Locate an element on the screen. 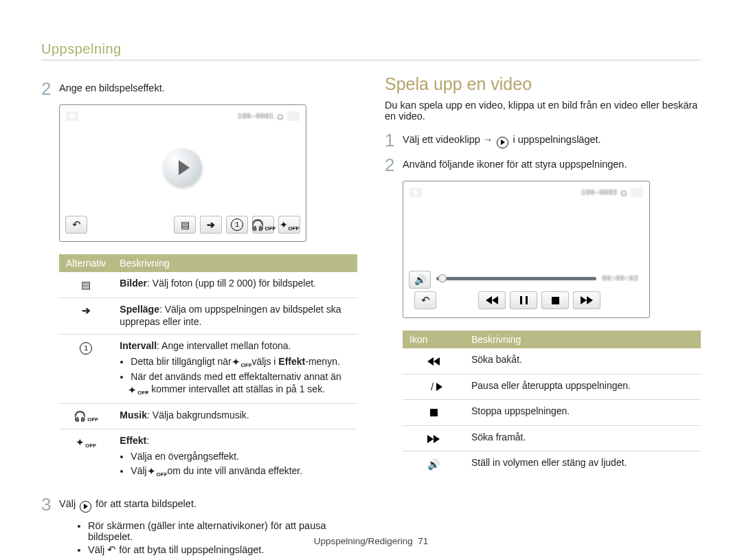  row-music: 🎧OFF Musik: Välja bakgrundsmusik. is located at coordinates (208, 416).